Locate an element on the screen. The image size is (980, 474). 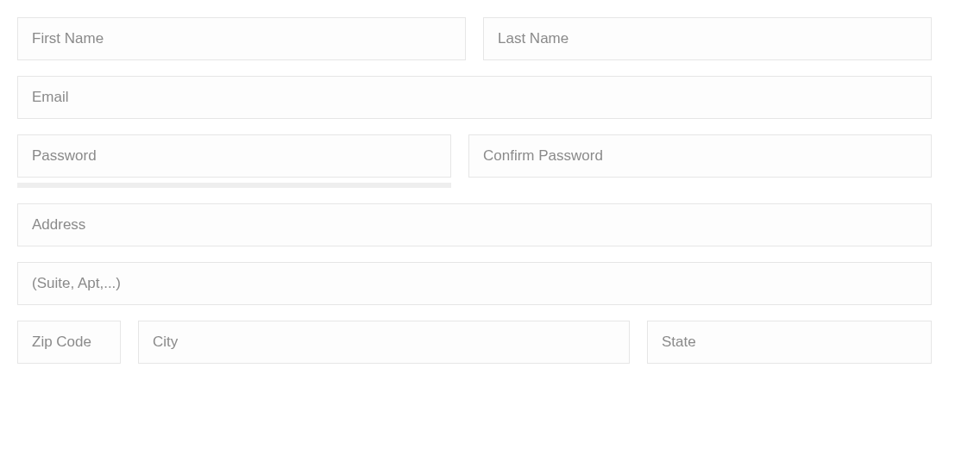
last-name-field is located at coordinates (707, 39).